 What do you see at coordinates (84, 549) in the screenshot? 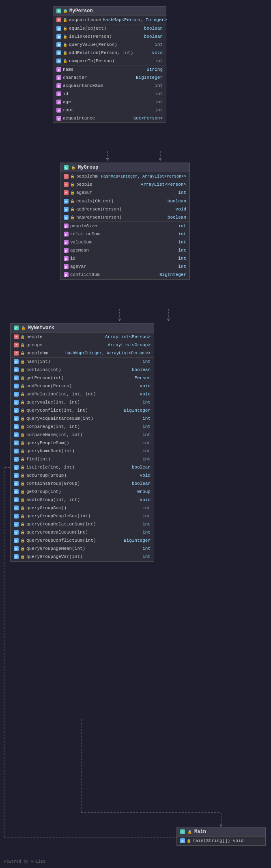
I see `method-name: queryGroupAgeMean(int)` at bounding box center [84, 549].